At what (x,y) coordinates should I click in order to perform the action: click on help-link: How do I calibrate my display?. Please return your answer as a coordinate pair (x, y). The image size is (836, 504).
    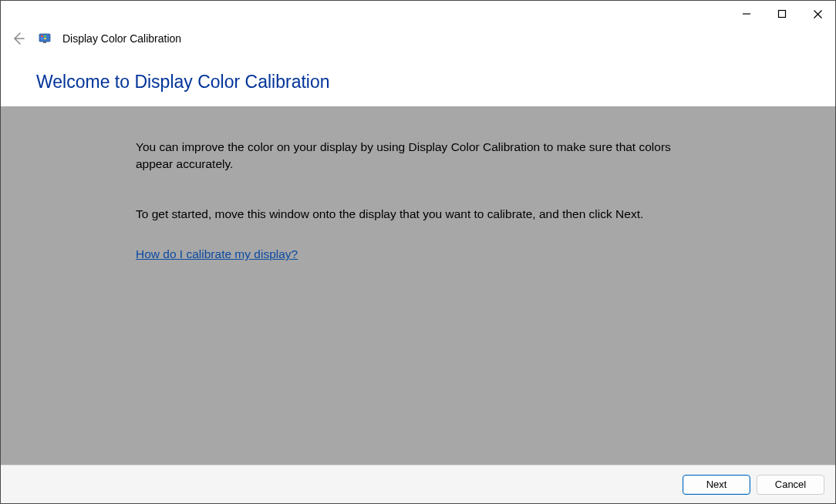
    Looking at the image, I should click on (217, 254).